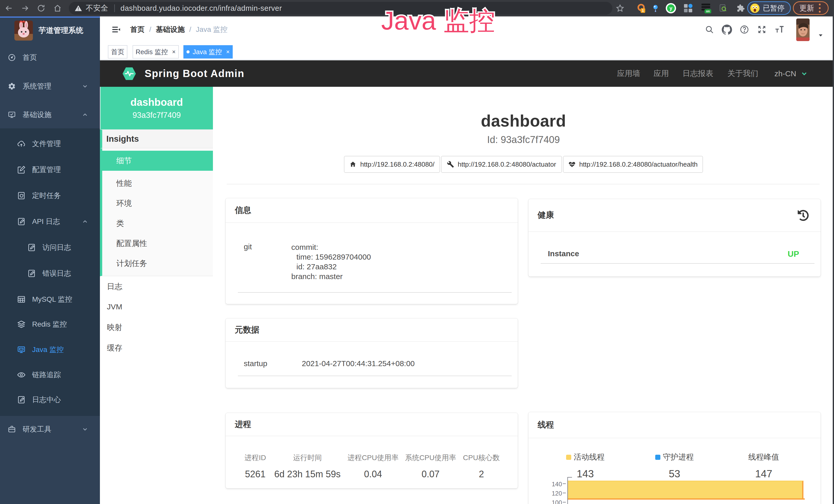 The width and height of the screenshot is (834, 504). I want to click on git-line: id: 27aa832, so click(331, 267).